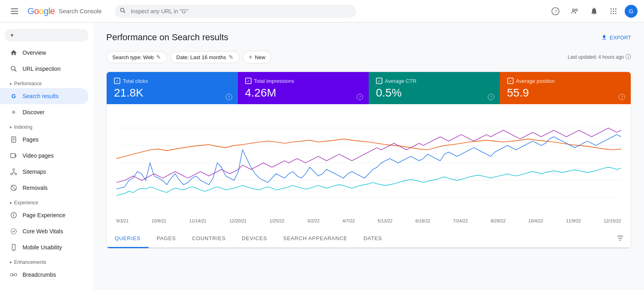  I want to click on metric-card-total-impressions: Total impressions 4.26M ?, so click(303, 88).